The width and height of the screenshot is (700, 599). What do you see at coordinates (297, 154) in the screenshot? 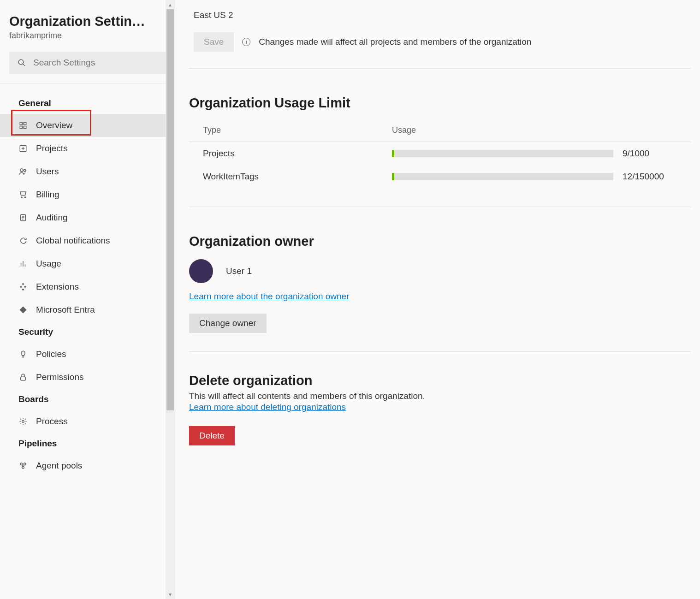
I see `usage-type: Projects` at bounding box center [297, 154].